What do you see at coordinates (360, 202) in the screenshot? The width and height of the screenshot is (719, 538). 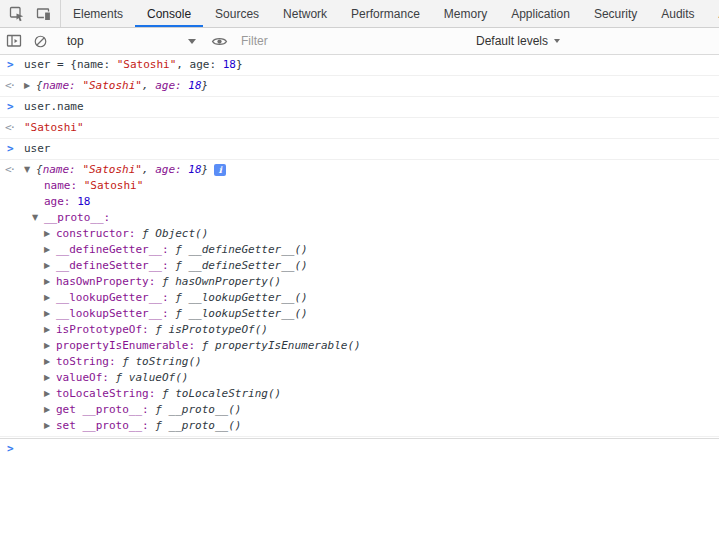 I see `console-row: age: 18` at bounding box center [360, 202].